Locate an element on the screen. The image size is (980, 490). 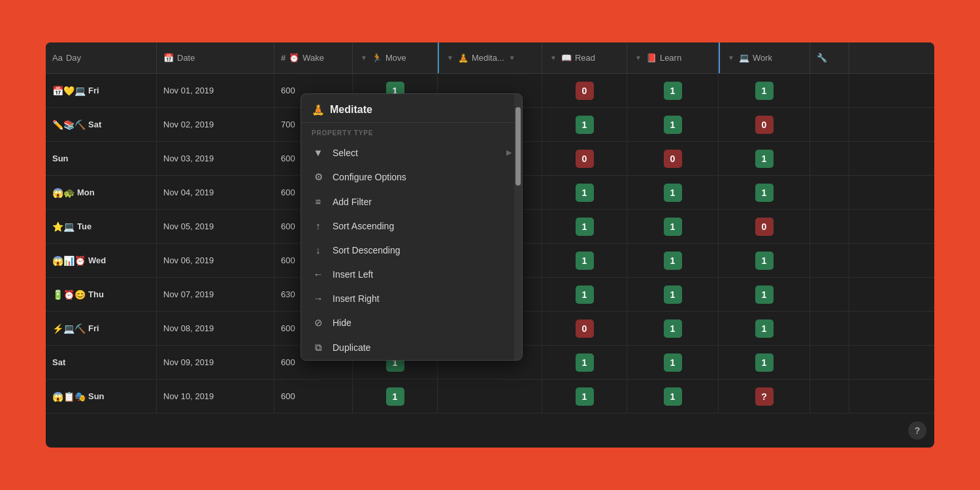
select-icon: ▼ is located at coordinates (318, 153).